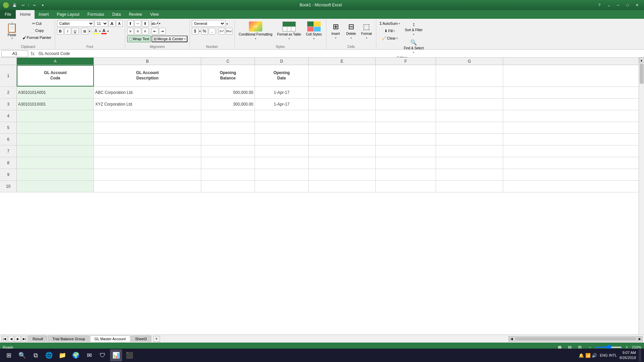 This screenshot has height=362, width=644. I want to click on cell-d4, so click(282, 116).